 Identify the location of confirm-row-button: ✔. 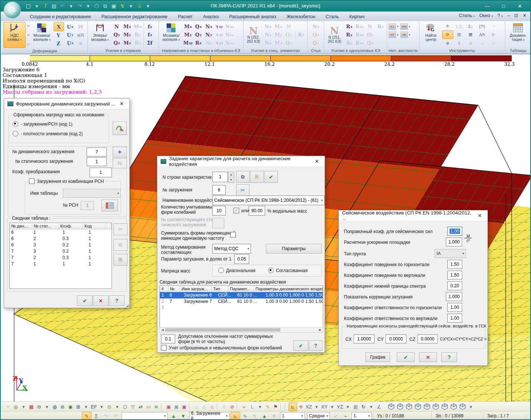
(271, 177).